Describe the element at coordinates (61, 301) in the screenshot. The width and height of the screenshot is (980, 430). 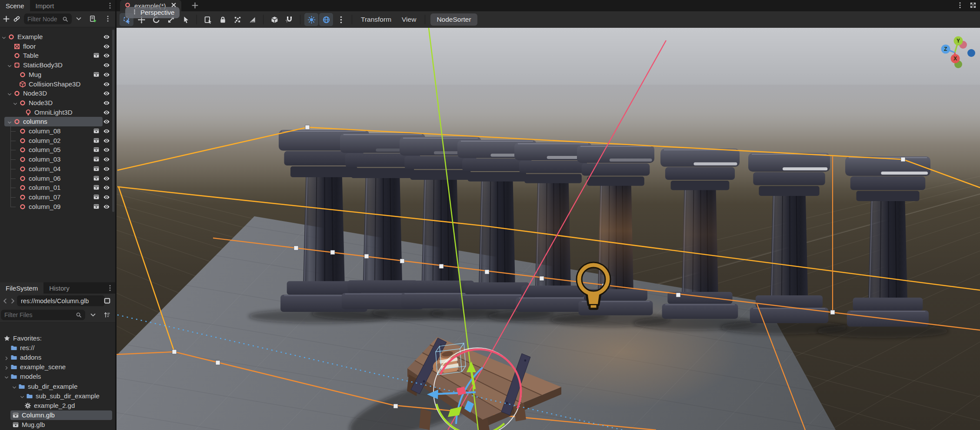
I see `path-field: res://models/Column.glb` at that location.